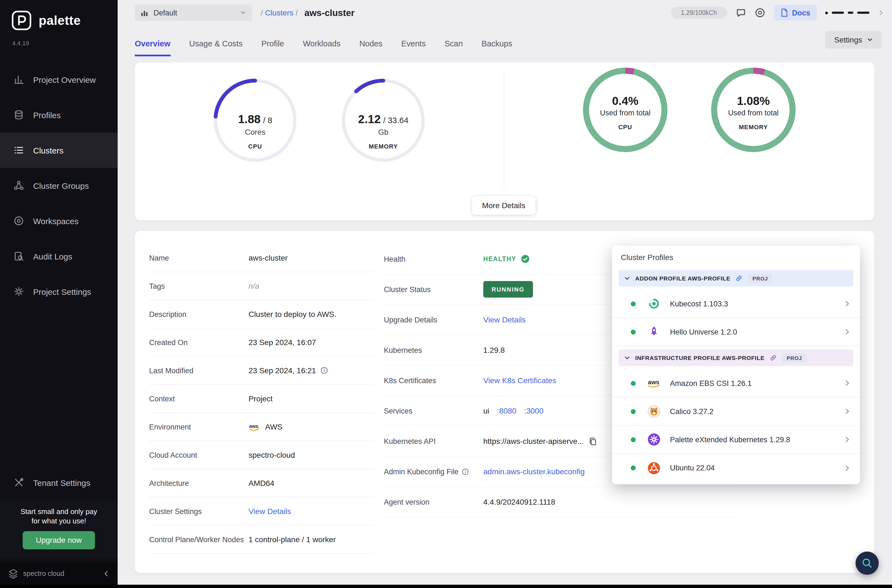 The height and width of the screenshot is (588, 892). What do you see at coordinates (847, 304) in the screenshot?
I see `chevron-right-icon` at bounding box center [847, 304].